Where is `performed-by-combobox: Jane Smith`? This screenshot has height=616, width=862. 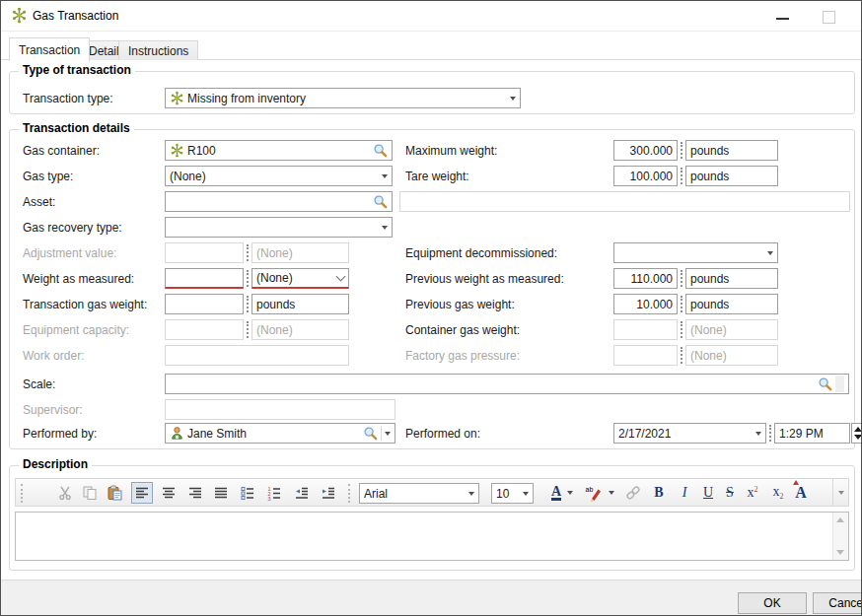 performed-by-combobox: Jane Smith is located at coordinates (280, 434).